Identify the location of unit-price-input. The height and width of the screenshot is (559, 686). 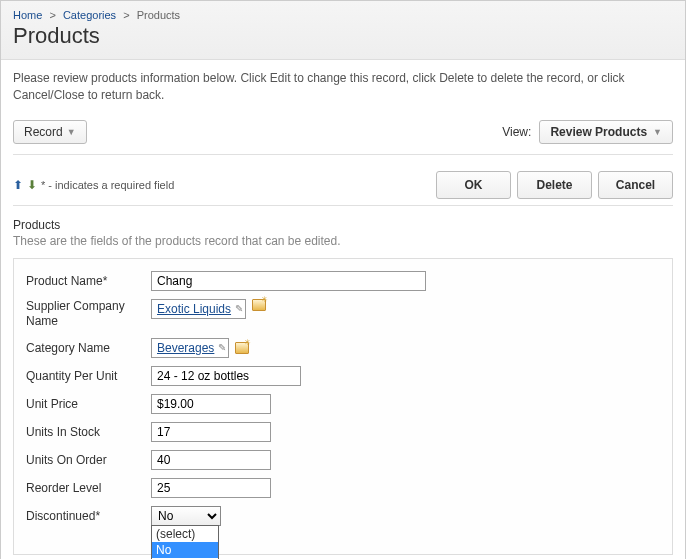
(211, 404).